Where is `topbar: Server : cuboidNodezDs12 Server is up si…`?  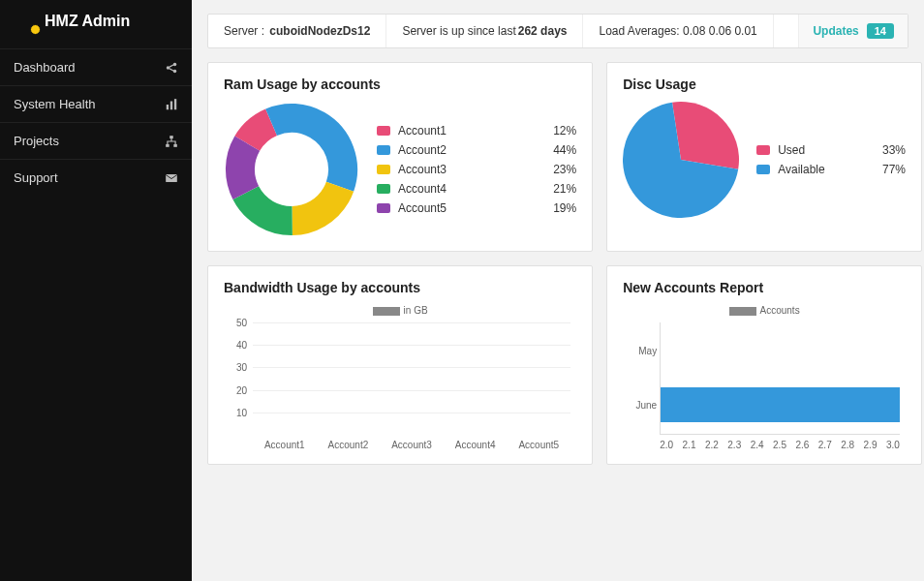 topbar: Server : cuboidNodezDs12 Server is up si… is located at coordinates (558, 31).